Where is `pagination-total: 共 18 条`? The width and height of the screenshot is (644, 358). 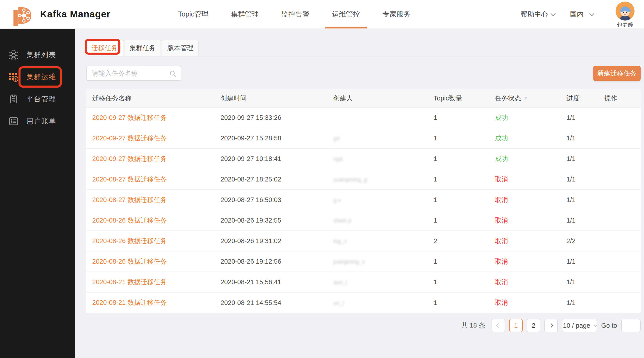
pagination-total: 共 18 条 is located at coordinates (473, 325).